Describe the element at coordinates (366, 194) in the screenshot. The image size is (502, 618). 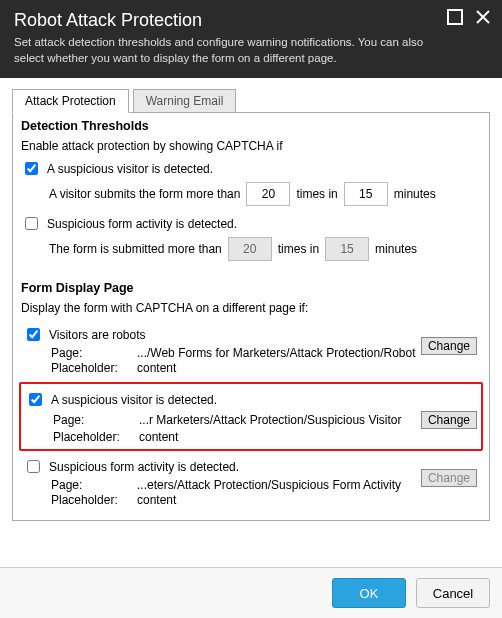
I see `input-visitor-minutes` at that location.